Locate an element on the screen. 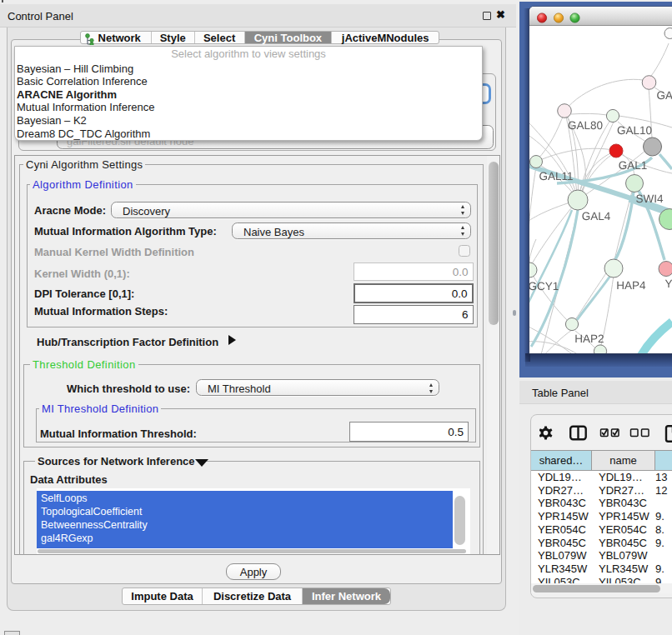  svg-text: GAL10 is located at coordinates (634, 130).